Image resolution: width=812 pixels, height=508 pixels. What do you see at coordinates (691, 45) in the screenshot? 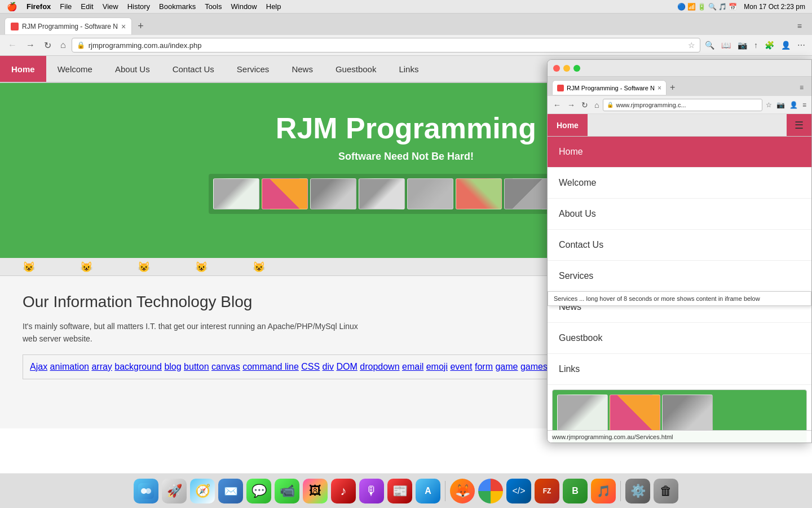
I see `bookmark-icon: ☆` at bounding box center [691, 45].